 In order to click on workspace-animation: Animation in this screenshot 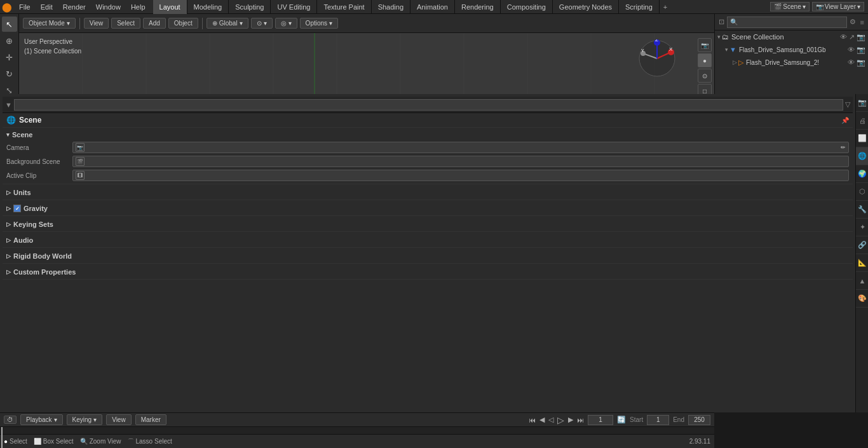, I will do `click(433, 7)`.